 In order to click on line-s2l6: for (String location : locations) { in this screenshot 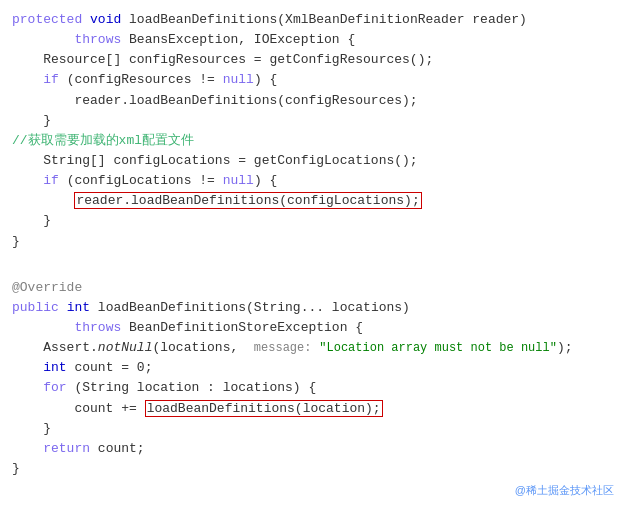, I will do `click(313, 388)`.